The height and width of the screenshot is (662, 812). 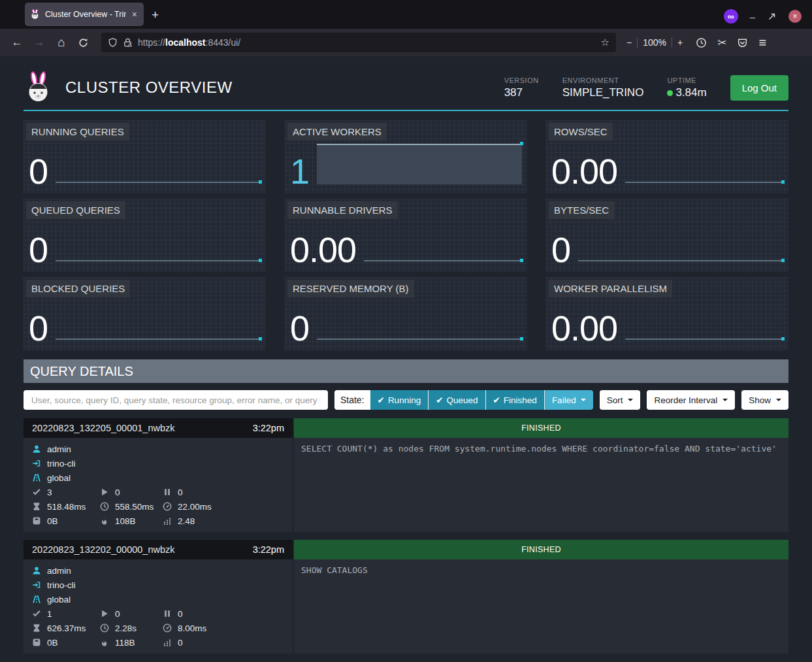 What do you see at coordinates (406, 157) in the screenshot?
I see `stat-tile-active-workers: ACTIVE WORKERS 1` at bounding box center [406, 157].